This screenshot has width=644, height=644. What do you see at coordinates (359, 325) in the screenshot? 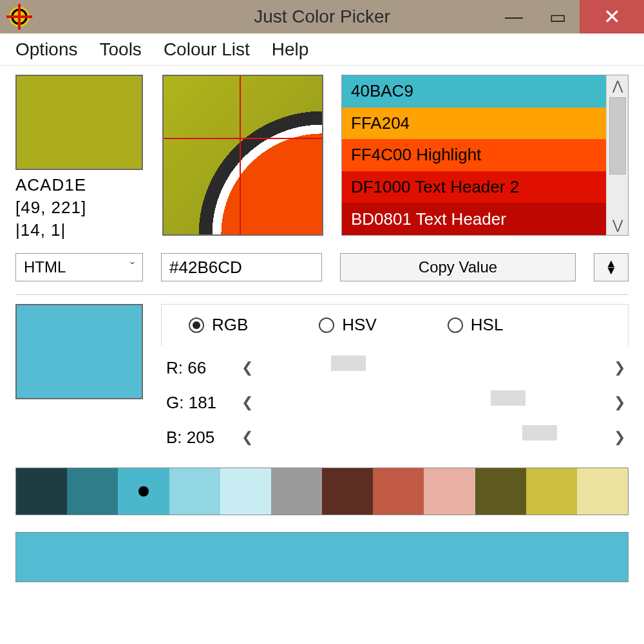
I see `radio-hsv-label: HSV` at bounding box center [359, 325].